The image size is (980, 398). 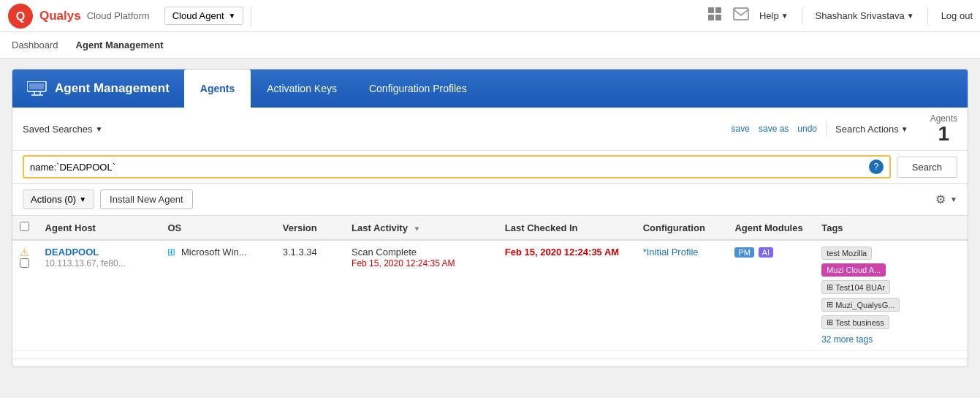 I want to click on col-header-last-checked-in: Last Checked In, so click(x=567, y=228).